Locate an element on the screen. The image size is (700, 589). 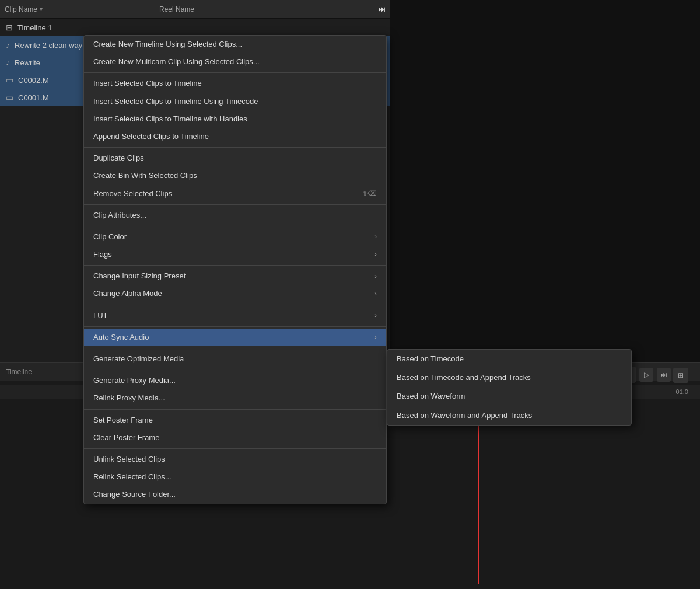
relink-clips-item: Relink Selected Clips... is located at coordinates (235, 477).